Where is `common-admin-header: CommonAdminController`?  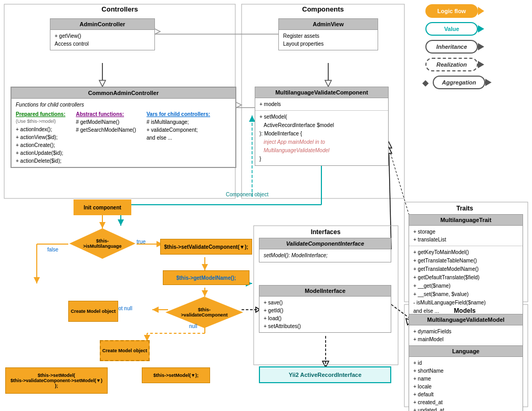 common-admin-header: CommonAdminController is located at coordinates (123, 93).